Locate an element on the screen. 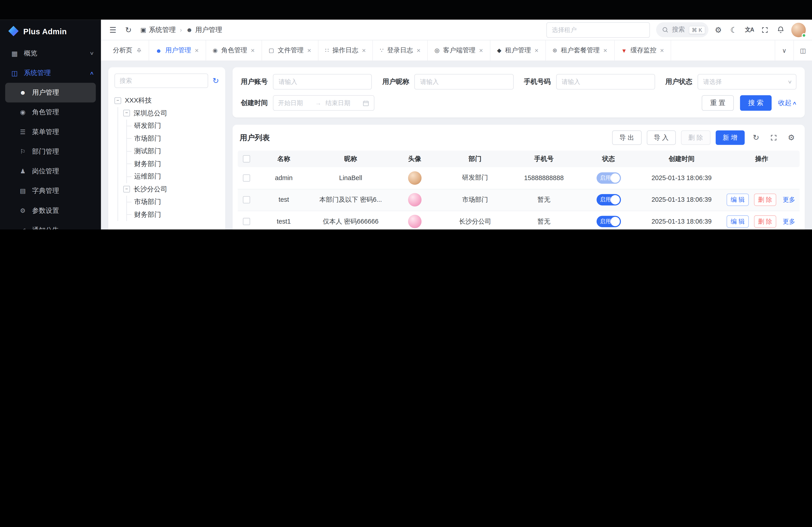 The width and height of the screenshot is (812, 527). table-header-row: 名称 昵称 头像 部门 手机号 状态 创建时间 操作 is located at coordinates (519, 159).